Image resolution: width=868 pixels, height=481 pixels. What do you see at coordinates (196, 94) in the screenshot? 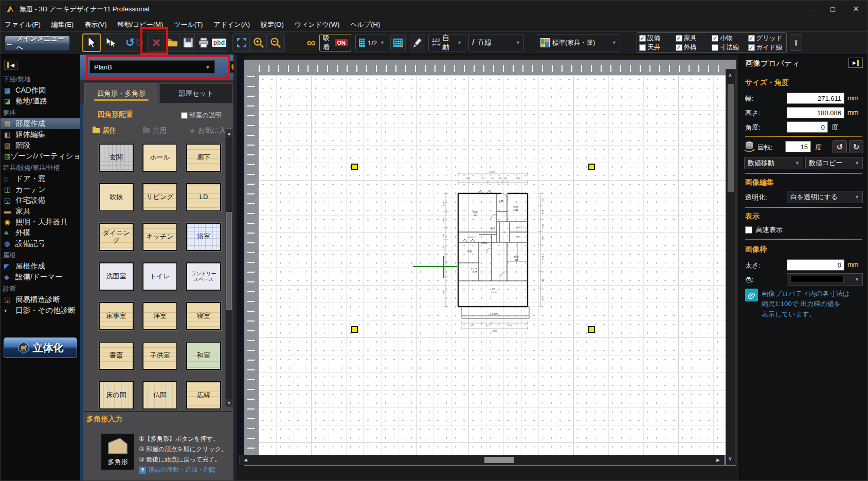
I see `tab-room-set: 部屋セット` at bounding box center [196, 94].